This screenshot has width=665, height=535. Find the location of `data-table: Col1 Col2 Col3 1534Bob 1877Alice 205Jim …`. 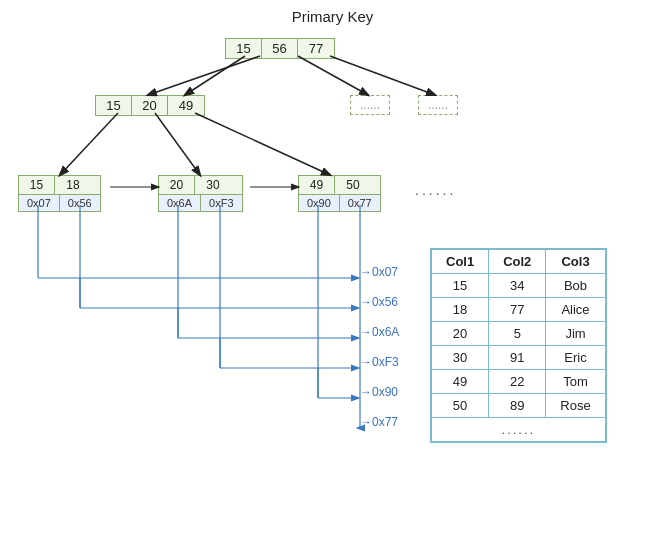

data-table: Col1 Col2 Col3 1534Bob 1877Alice 205Jim … is located at coordinates (518, 346).